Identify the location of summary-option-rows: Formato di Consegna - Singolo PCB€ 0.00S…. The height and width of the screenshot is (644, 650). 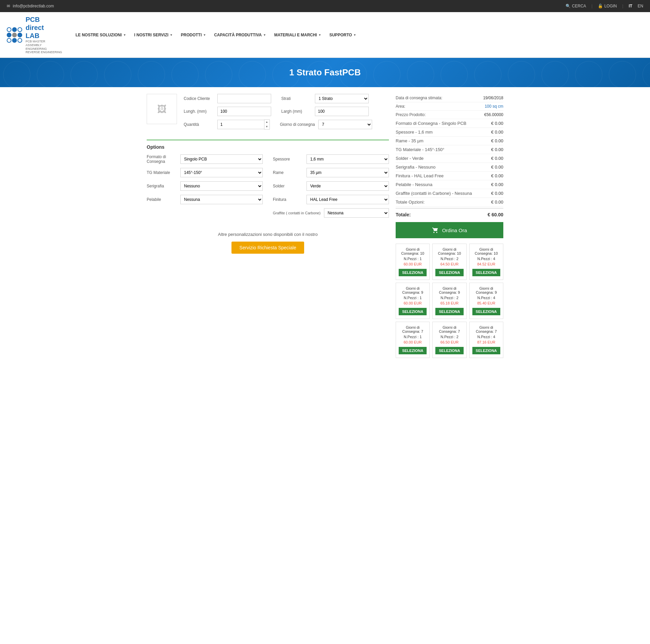
(449, 163).